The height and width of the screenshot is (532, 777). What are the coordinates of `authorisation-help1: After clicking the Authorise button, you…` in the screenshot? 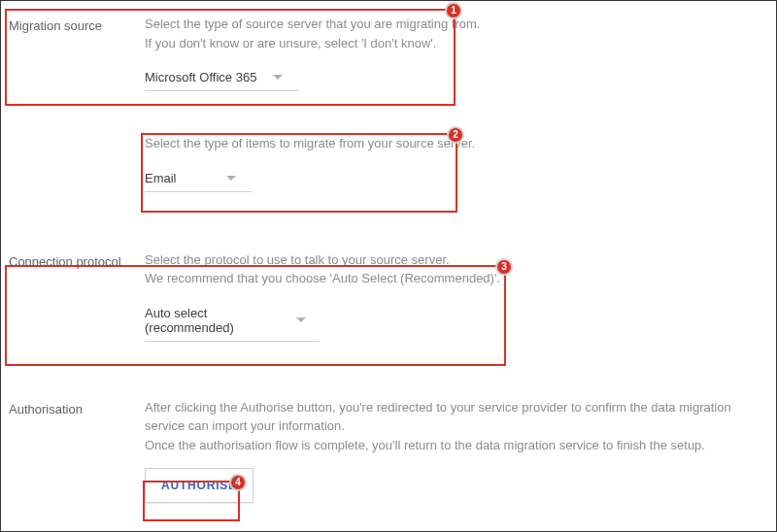 It's located at (456, 417).